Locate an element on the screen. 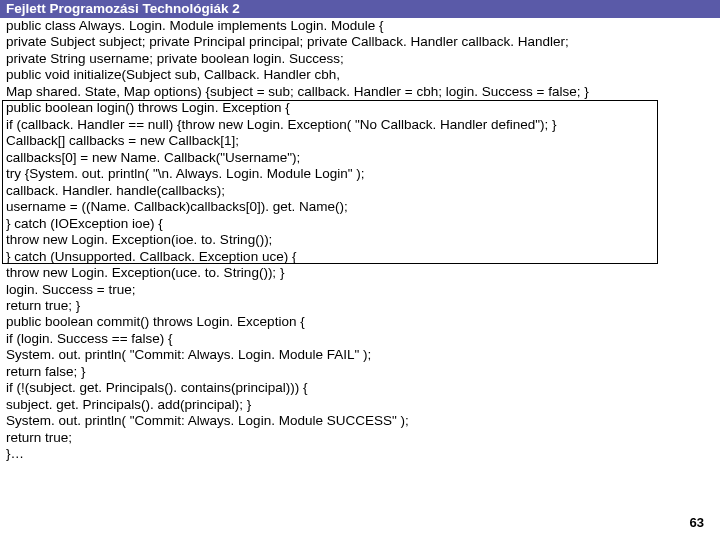  code-line: subject. get. Principals(). add(principa… is located at coordinates (360, 405).